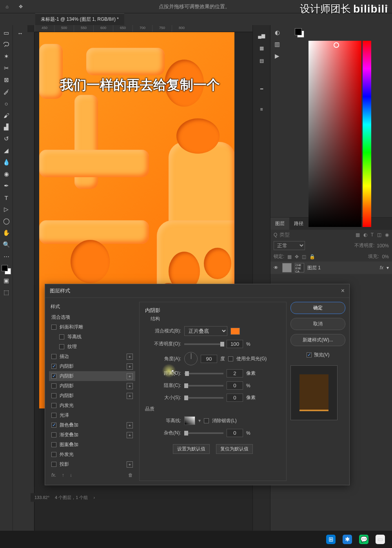 The height and width of the screenshot is (548, 392). What do you see at coordinates (367, 134) in the screenshot?
I see `hue-slider` at bounding box center [367, 134].